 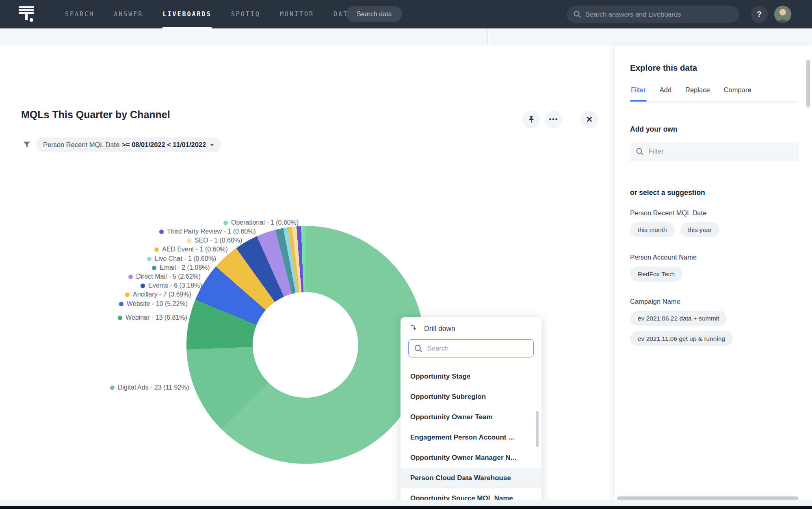 I want to click on suggestion-field-label: Campaign Name, so click(x=717, y=301).